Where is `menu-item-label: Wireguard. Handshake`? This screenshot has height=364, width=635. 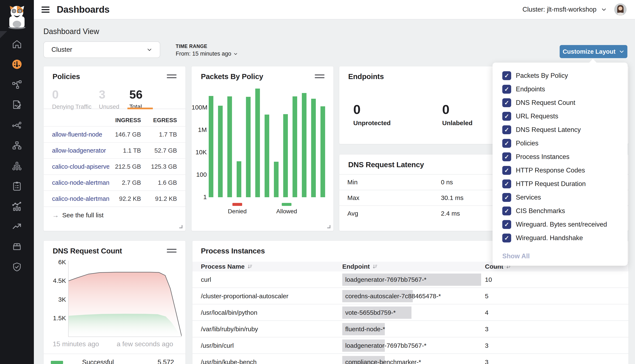 menu-item-label: Wireguard. Handshake is located at coordinates (549, 238).